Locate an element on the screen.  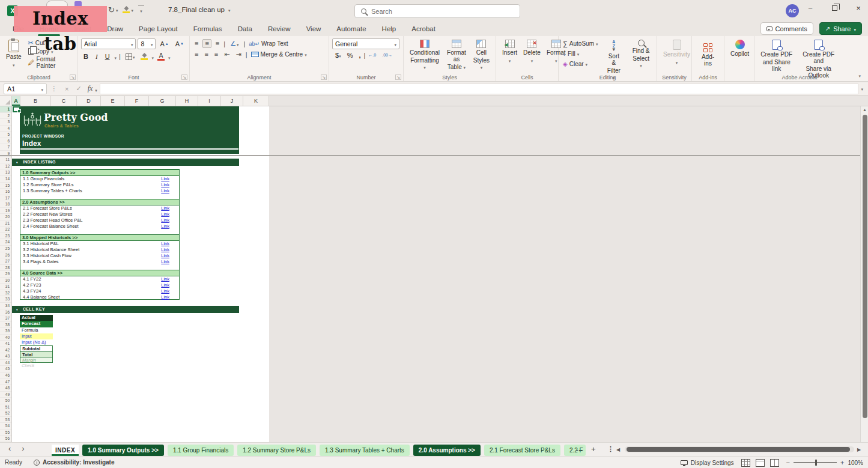
align-right-button: ≡ is located at coordinates (216, 54).